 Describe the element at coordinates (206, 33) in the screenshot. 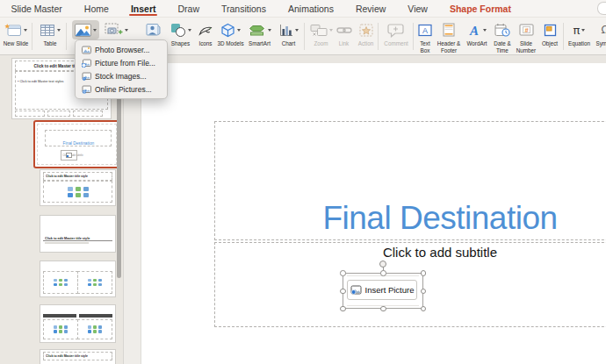

I see `icons-button: Icons` at that location.